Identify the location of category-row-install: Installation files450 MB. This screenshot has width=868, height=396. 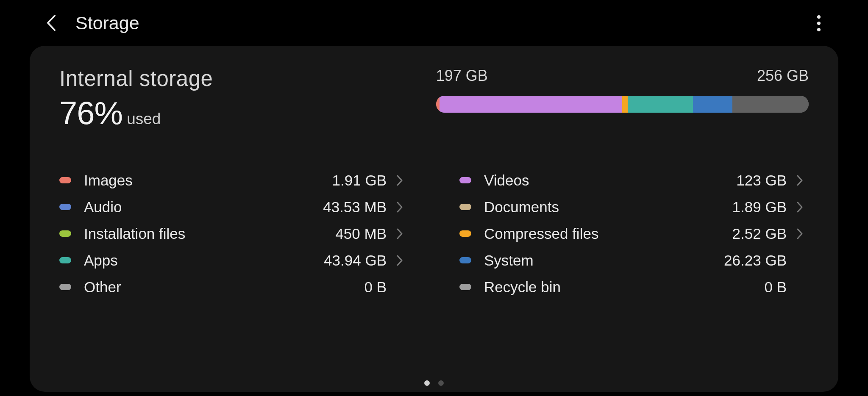
(234, 234).